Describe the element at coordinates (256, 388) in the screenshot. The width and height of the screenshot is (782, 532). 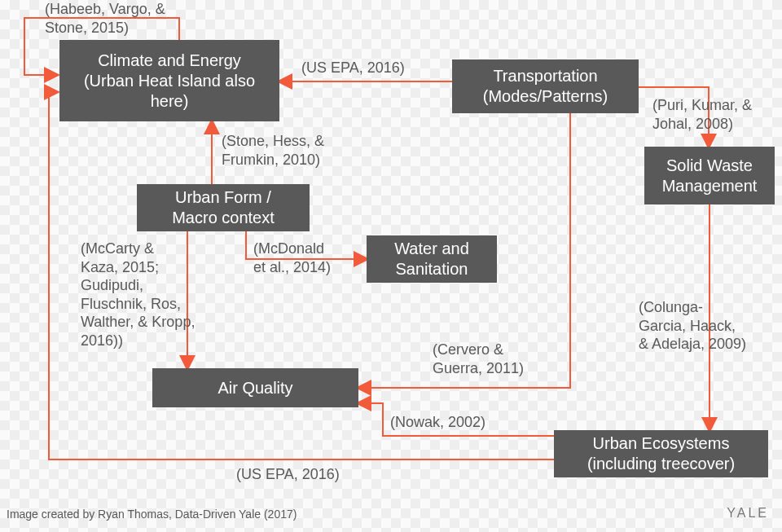
I see `node-air-quality: Air Quality` at that location.